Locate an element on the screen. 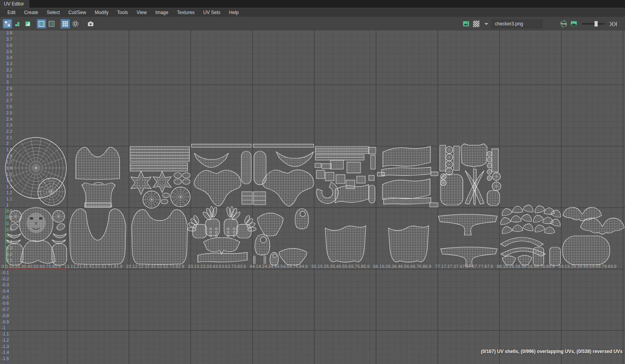  menu-item-uv-sets: UV Sets is located at coordinates (212, 12).